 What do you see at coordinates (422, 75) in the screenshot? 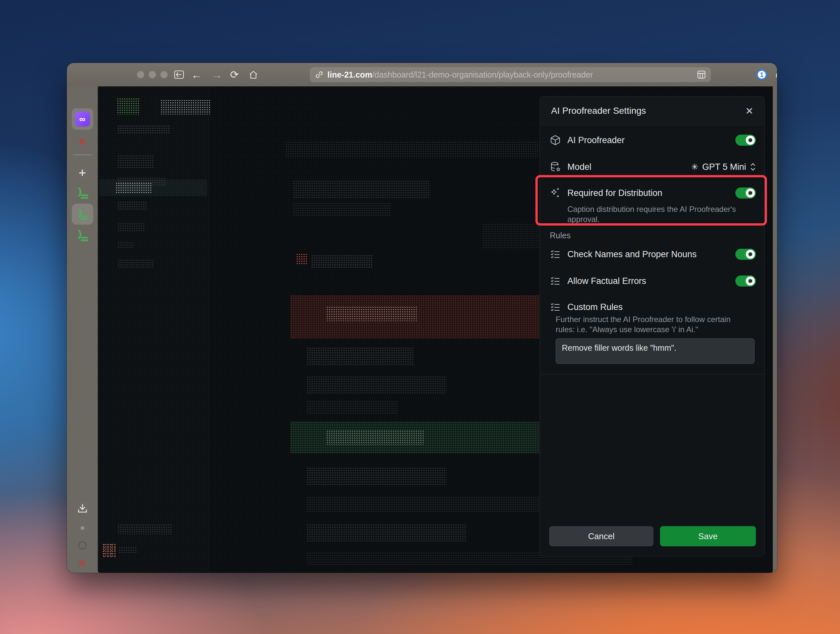
I see `browser-toolbar: ← → ⟳ line-21.com/dashboard/l21-demo-org…` at bounding box center [422, 75].